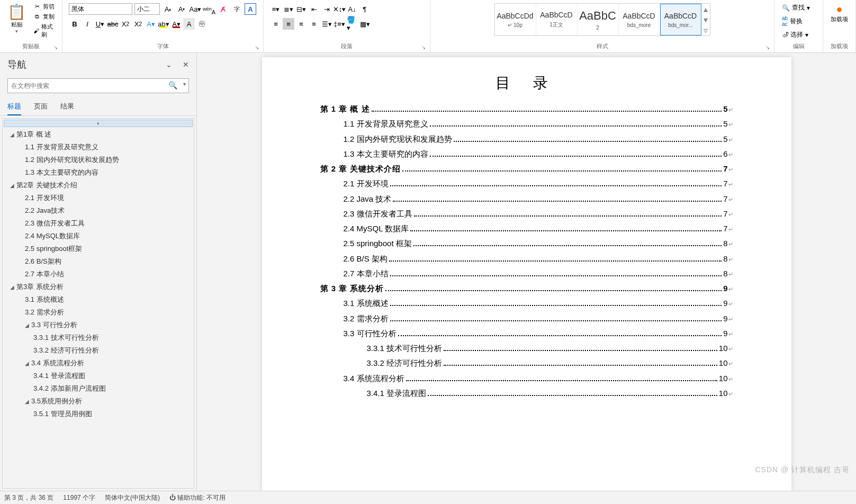 Image resolution: width=856 pixels, height=504 pixels. I want to click on toc-row: 2.2 Java 技术7↵, so click(527, 199).